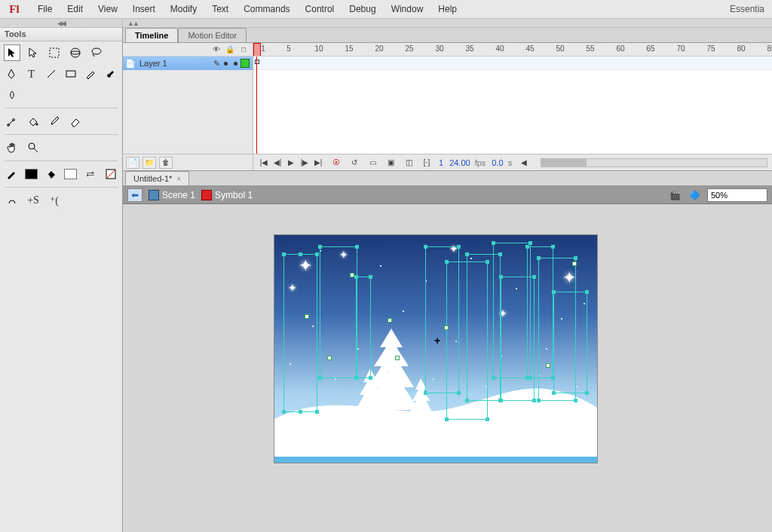 This screenshot has height=532, width=772. Describe the element at coordinates (33, 121) in the screenshot. I see `paint-bucket-tool-icon` at that location.